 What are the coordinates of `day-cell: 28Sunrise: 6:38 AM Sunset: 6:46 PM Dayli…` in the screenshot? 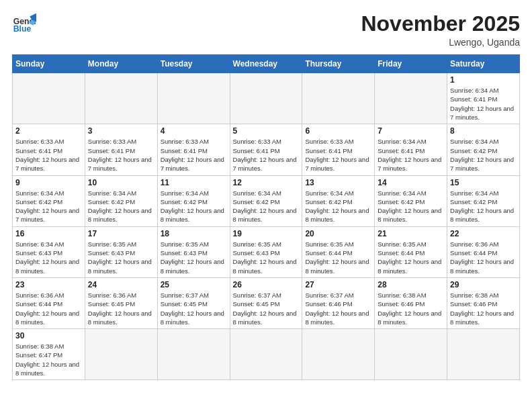 It's located at (411, 303).